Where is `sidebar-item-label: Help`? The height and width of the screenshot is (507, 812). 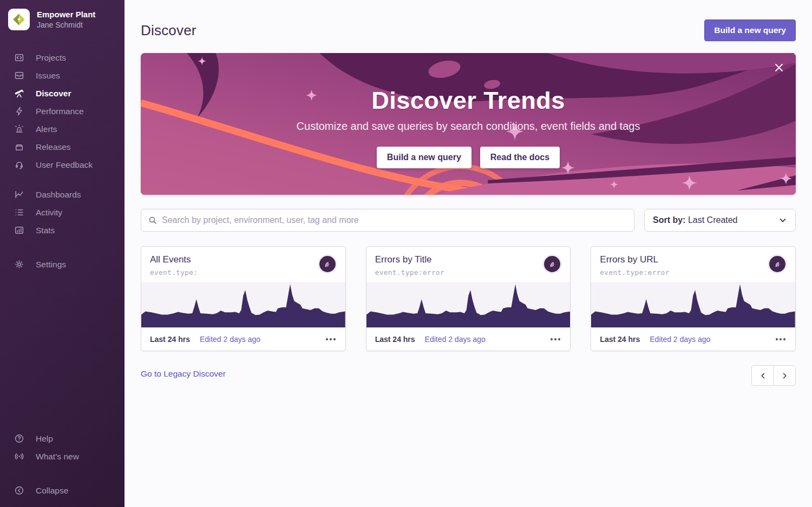
sidebar-item-label: Help is located at coordinates (44, 439).